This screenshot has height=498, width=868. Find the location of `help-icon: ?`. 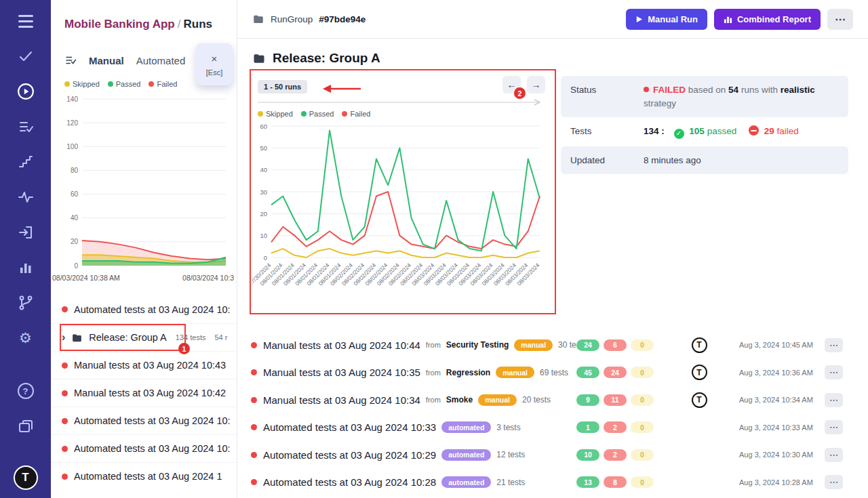

help-icon: ? is located at coordinates (26, 391).